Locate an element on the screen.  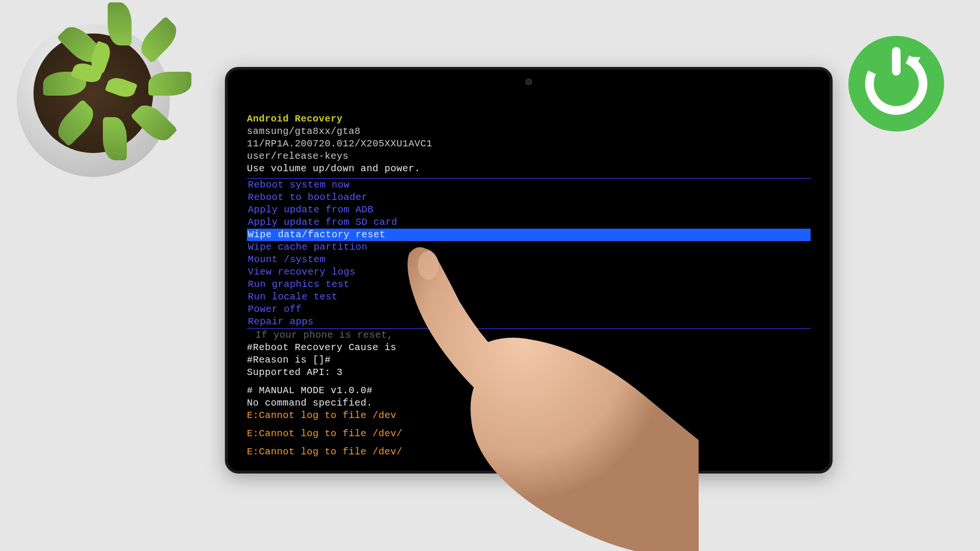
log-api: Supported API: 3 is located at coordinates (529, 373).